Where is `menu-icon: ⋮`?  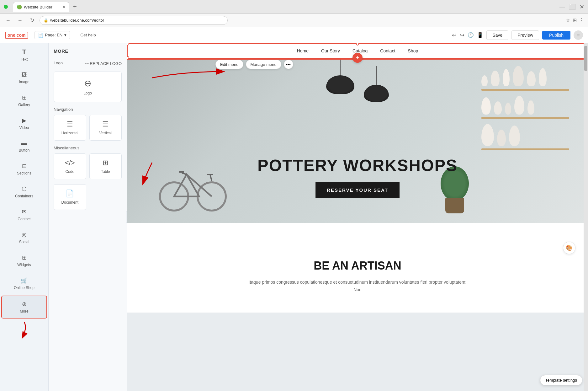 menu-icon: ⋮ is located at coordinates (582, 20).